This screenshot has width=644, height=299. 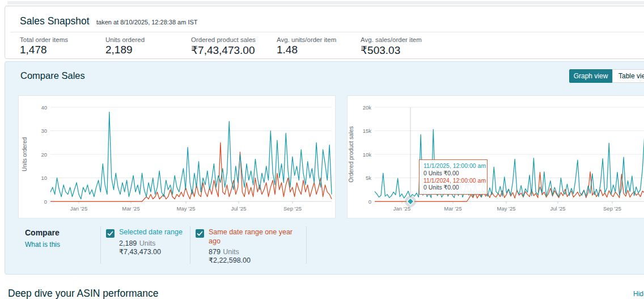 I want to click on tooltip-selected-value: 0 Units ₹0.00, so click(x=454, y=174).